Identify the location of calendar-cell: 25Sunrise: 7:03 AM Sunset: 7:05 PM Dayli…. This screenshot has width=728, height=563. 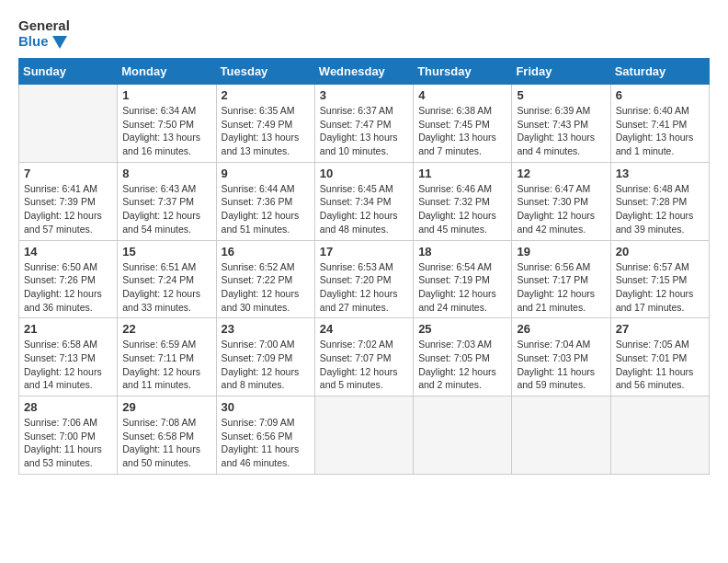
(463, 357).